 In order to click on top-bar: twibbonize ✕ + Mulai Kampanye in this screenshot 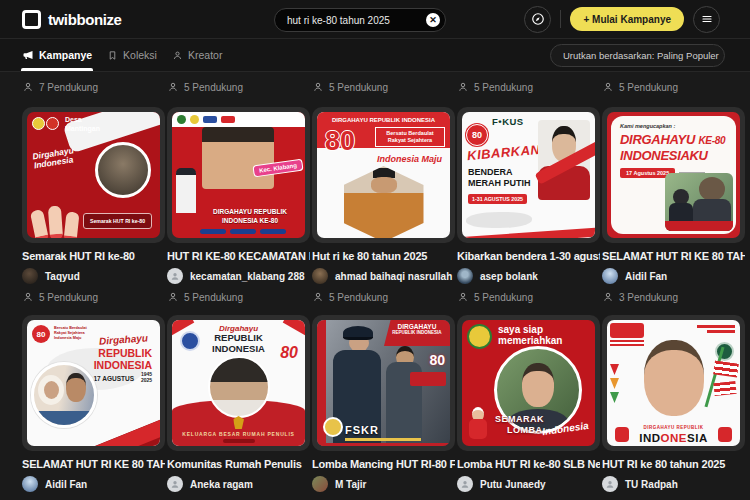, I will do `click(375, 20)`.